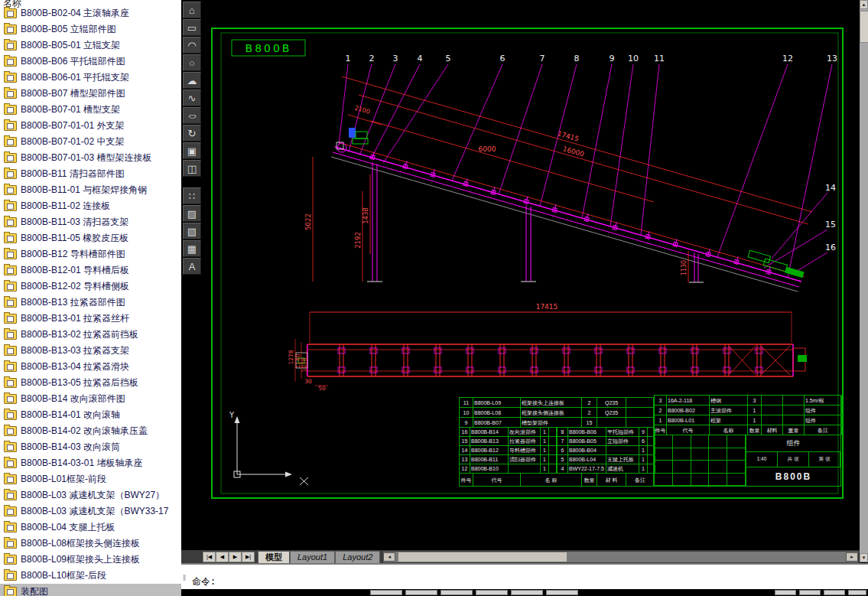  What do you see at coordinates (192, 213) in the screenshot?
I see `hatch-tool-button: ▨` at bounding box center [192, 213].